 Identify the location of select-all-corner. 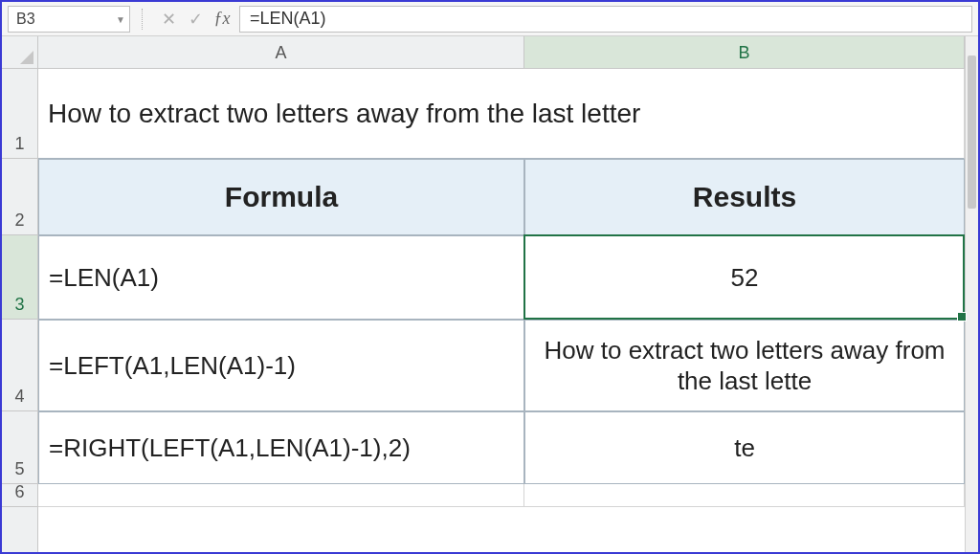
(20, 53).